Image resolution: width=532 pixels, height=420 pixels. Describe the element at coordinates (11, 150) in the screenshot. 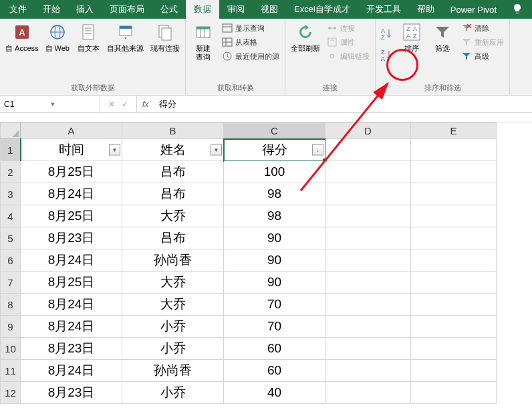

I see `row-header-1: 1` at that location.